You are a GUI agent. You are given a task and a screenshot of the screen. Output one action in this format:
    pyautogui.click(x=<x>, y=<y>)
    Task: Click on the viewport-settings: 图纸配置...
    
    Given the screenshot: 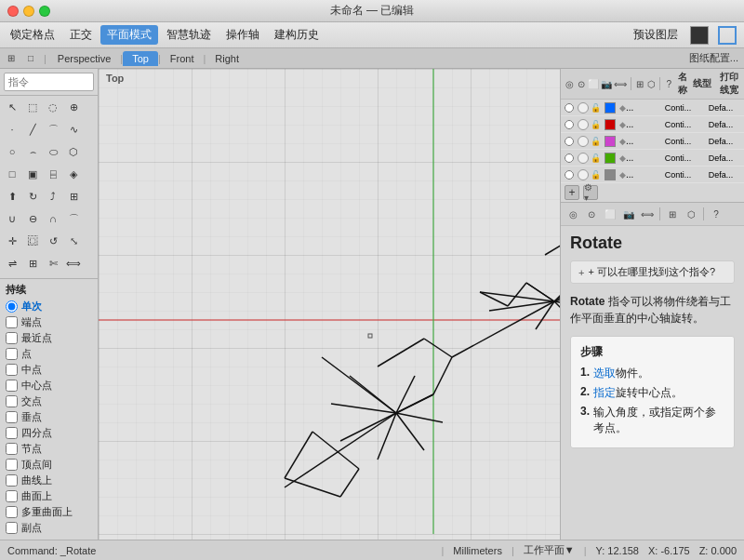 What is the action you would take?
    pyautogui.click(x=714, y=58)
    